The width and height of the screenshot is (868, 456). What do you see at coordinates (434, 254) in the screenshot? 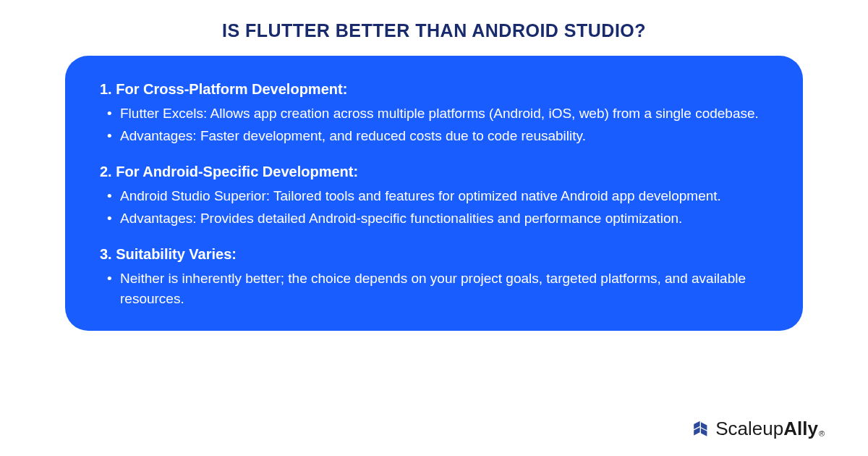
I see `section-heading: 3. Suitability Varies:` at bounding box center [434, 254].